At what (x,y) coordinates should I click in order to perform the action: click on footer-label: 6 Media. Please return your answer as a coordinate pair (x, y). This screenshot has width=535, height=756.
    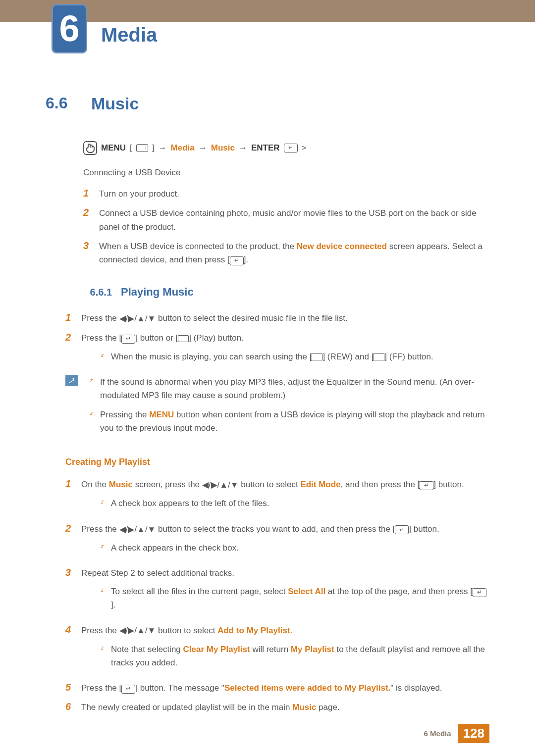
    Looking at the image, I should click on (438, 734).